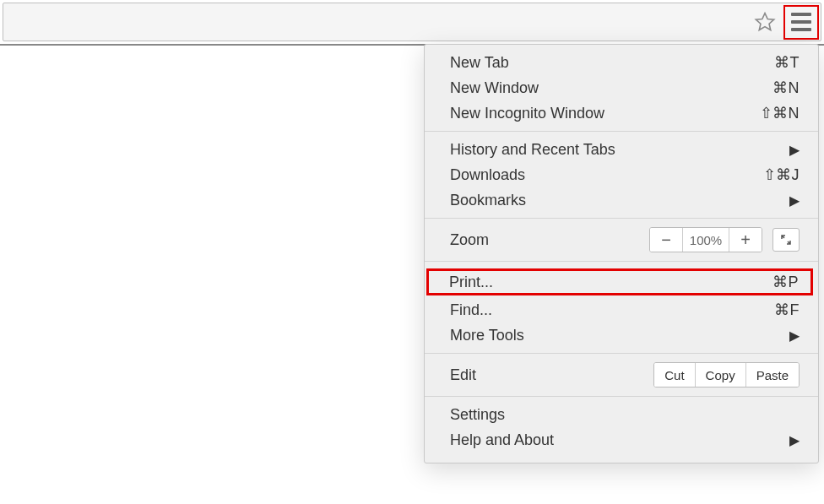 The width and height of the screenshot is (824, 504). What do you see at coordinates (621, 427) in the screenshot?
I see `menu-group-settings: Settings Help and About ▶` at bounding box center [621, 427].